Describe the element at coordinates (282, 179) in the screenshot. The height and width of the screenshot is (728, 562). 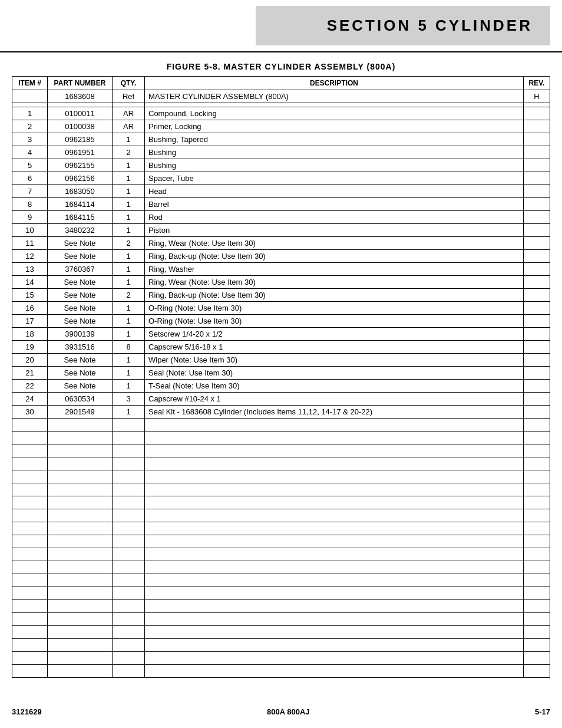
I see `table-row: 609621561Spacer, Tube` at that location.